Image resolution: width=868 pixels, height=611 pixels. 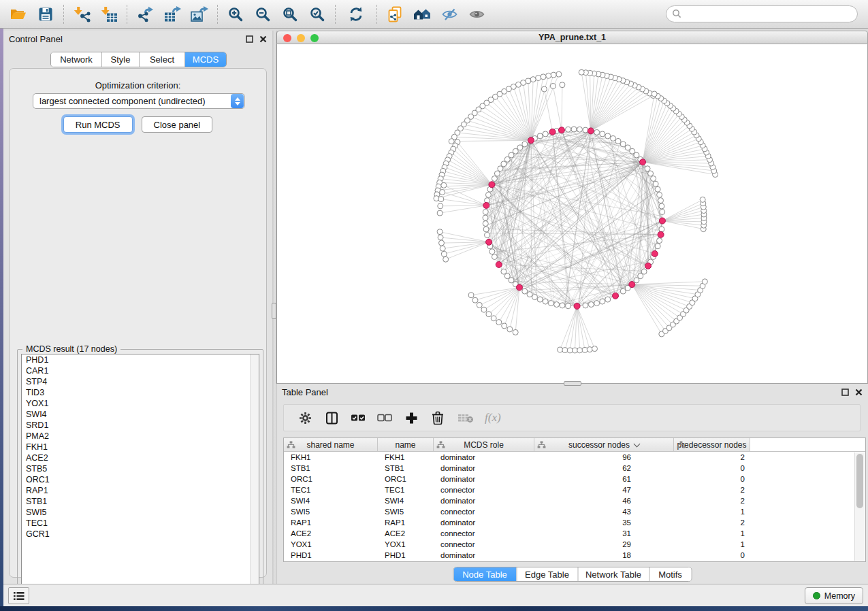 What do you see at coordinates (140, 382) in the screenshot?
I see `mcds-node-item: STP4` at bounding box center [140, 382].